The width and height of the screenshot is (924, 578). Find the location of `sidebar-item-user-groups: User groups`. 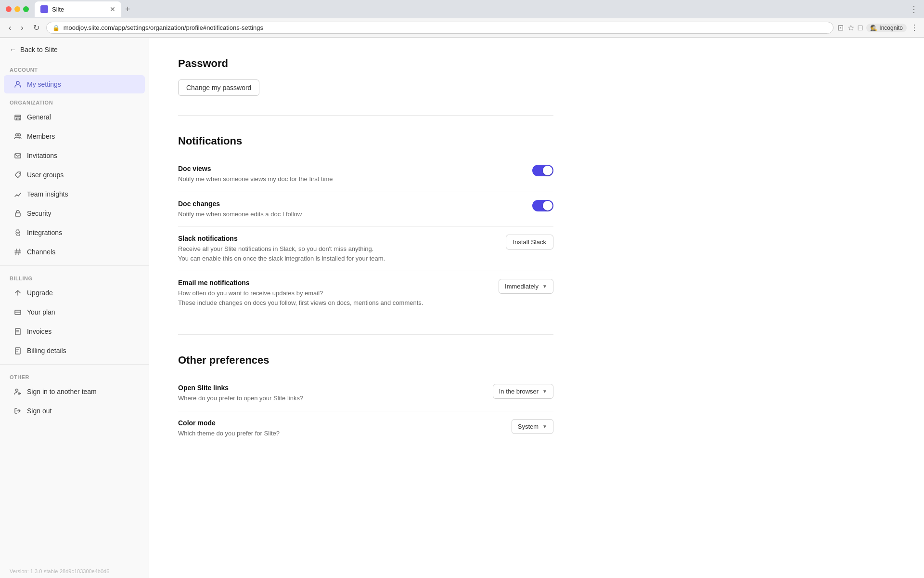

sidebar-item-user-groups: User groups is located at coordinates (74, 175).